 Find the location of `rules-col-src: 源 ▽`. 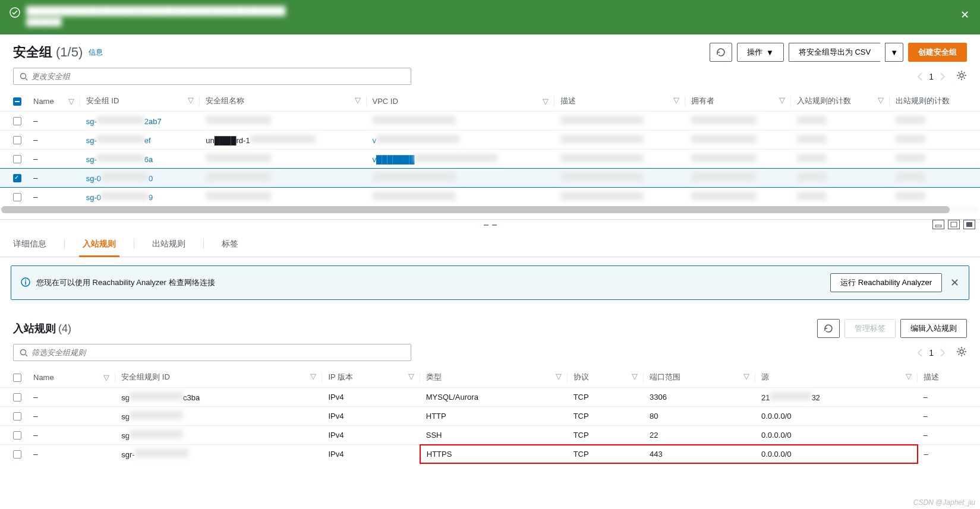

rules-col-src: 源 ▽ is located at coordinates (837, 378).